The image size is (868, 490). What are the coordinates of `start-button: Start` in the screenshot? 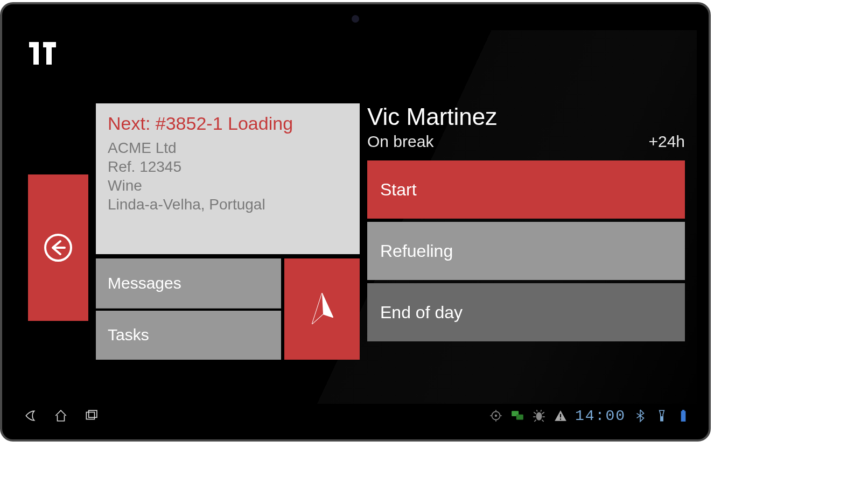 It's located at (526, 190).